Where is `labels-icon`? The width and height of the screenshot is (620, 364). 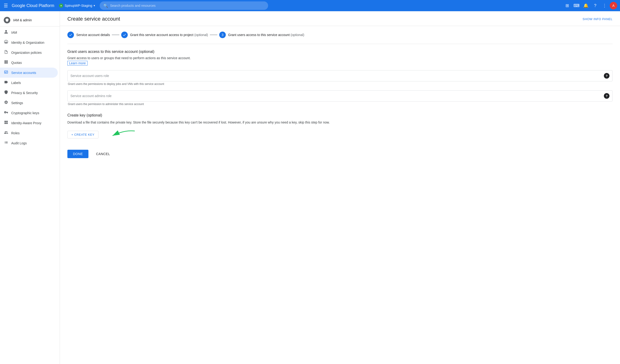 labels-icon is located at coordinates (6, 83).